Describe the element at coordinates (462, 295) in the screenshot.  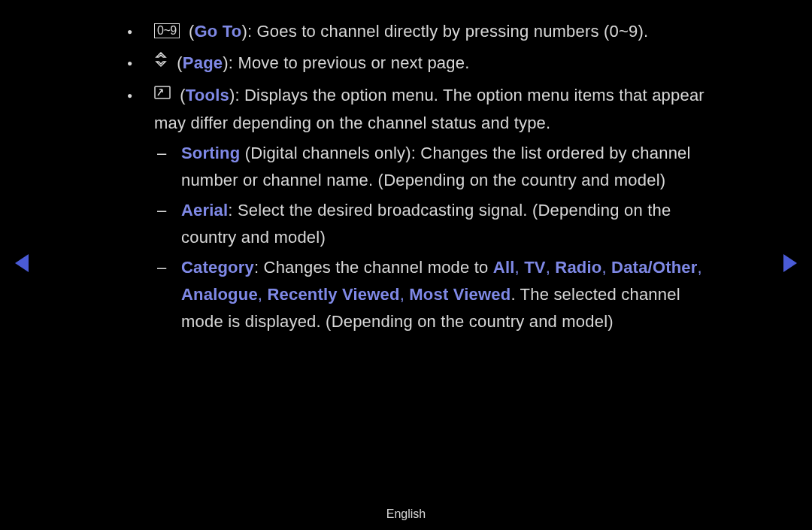
I see `sub-category: Category: Changes the channel mode to Al…` at that location.